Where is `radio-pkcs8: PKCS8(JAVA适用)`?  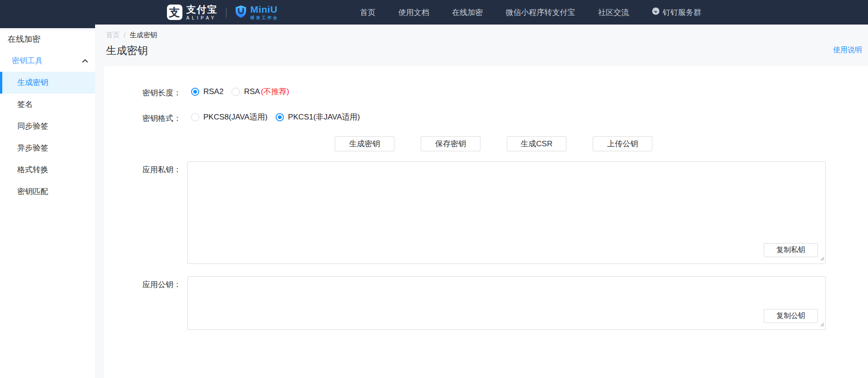
radio-pkcs8: PKCS8(JAVA适用) is located at coordinates (229, 117).